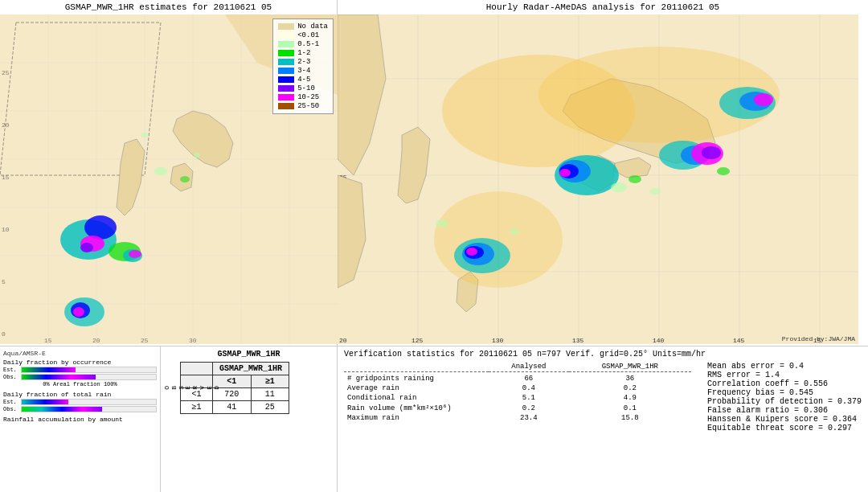 Image resolution: width=868 pixels, height=492 pixels. Describe the element at coordinates (309, 106) in the screenshot. I see `legend-label-2550: 25-50` at that location.